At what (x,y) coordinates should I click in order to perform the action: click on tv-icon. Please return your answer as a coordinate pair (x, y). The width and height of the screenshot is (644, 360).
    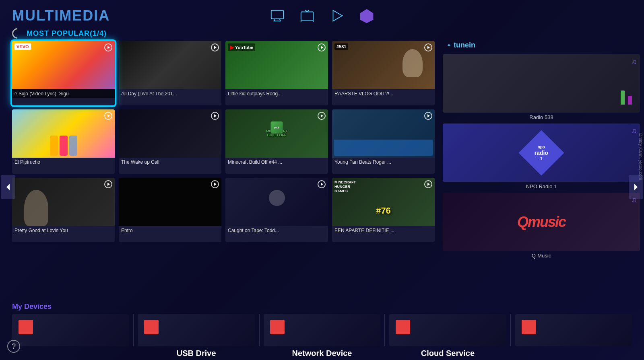
    Looking at the image, I should click on (307, 16).